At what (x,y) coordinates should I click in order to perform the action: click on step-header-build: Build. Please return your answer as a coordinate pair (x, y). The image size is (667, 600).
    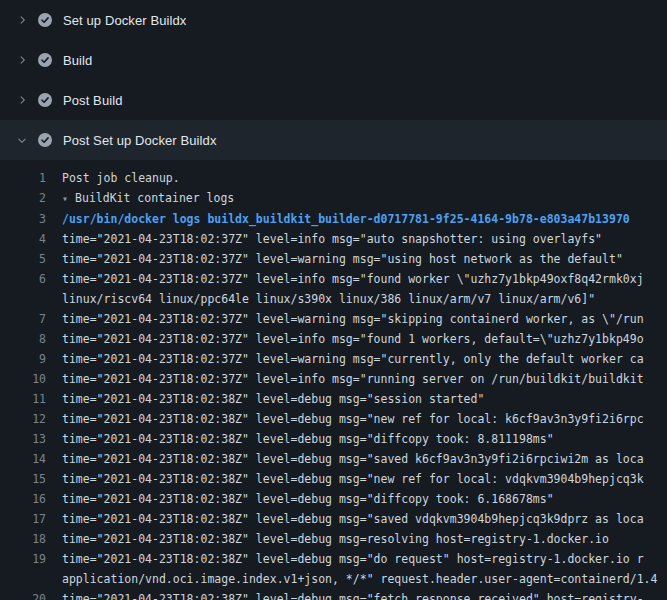
    Looking at the image, I should click on (334, 60).